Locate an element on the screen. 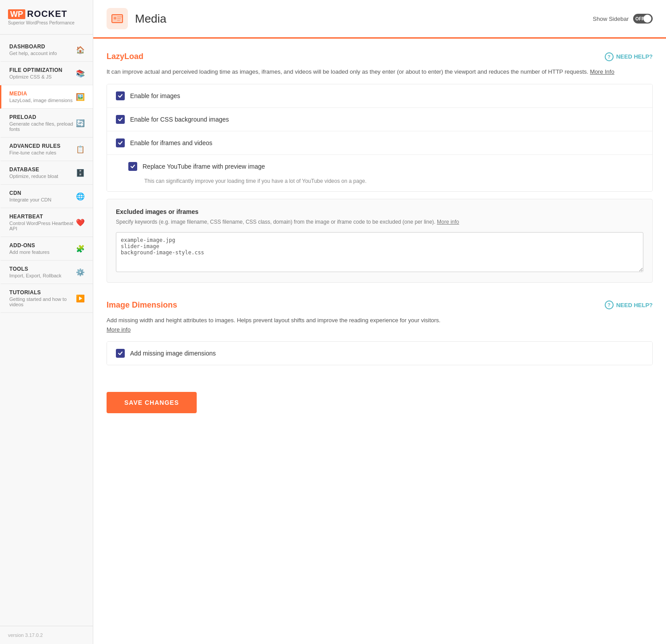  nav-subtitle-tutorials: Getting started and how to videos is located at coordinates (43, 302).